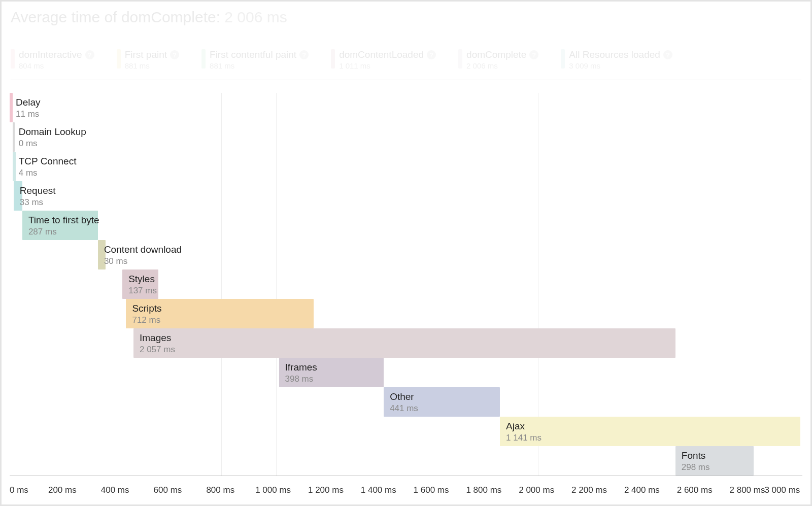 The width and height of the screenshot is (812, 506). Describe the element at coordinates (48, 167) in the screenshot. I see `bar-label: TCP Connect4 ms` at that location.